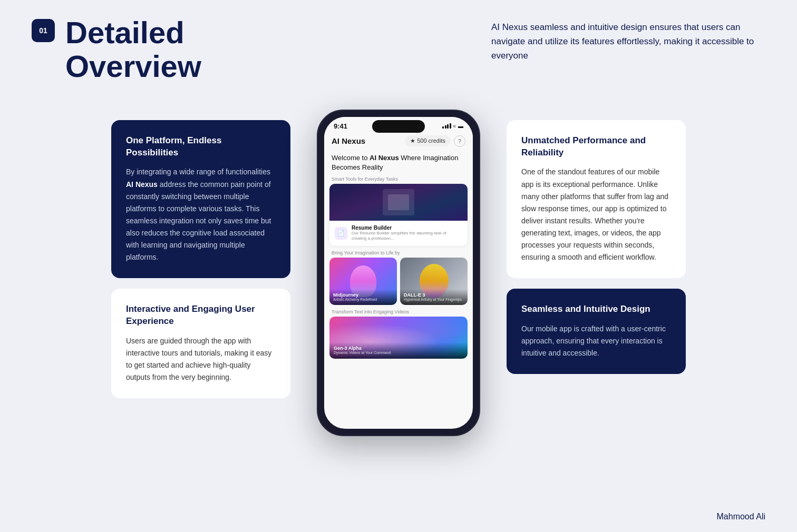 The height and width of the screenshot is (532, 797). What do you see at coordinates (434, 297) in the screenshot?
I see `dalle-overlay: DALL-E 3 Hyperreal Artistry at Your Fing…` at bounding box center [434, 297].